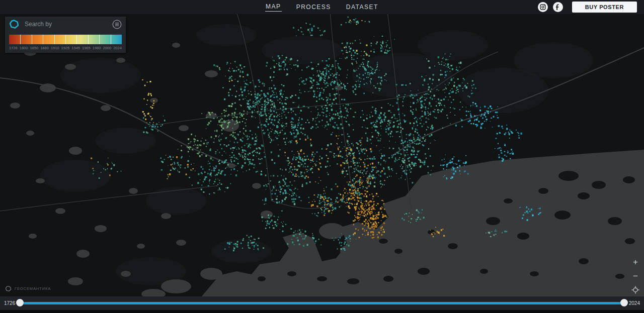 The height and width of the screenshot is (313, 644). Describe the element at coordinates (34, 48) in the screenshot. I see `legend-tick-label: 1850` at that location.